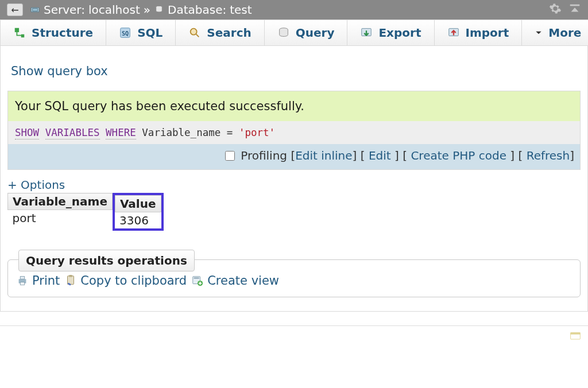 The width and height of the screenshot is (588, 388). I want to click on sql-string: 'port', so click(257, 133).